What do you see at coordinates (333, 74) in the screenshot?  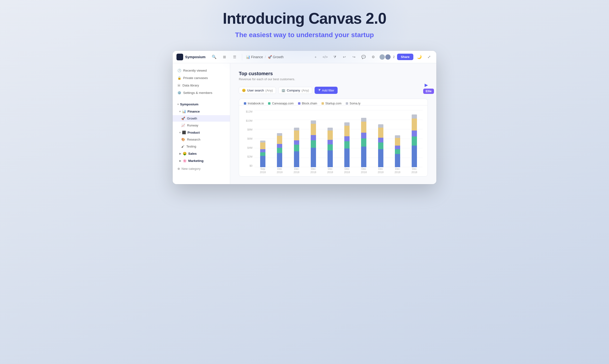 I see `content-title: Top customers` at bounding box center [333, 74].